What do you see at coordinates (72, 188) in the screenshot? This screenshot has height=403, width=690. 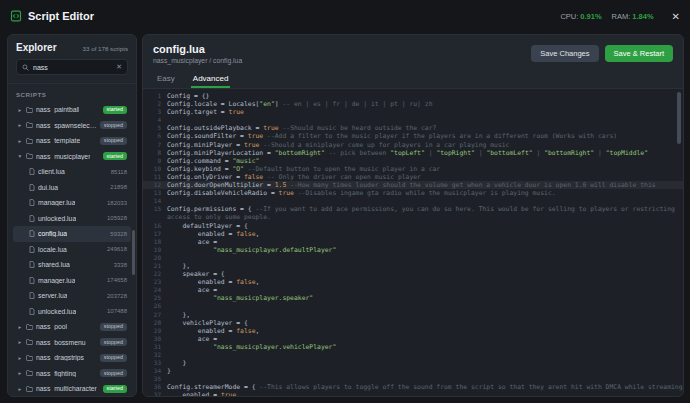 I see `sidebar-file-item: dui.lua 21898` at bounding box center [72, 188].